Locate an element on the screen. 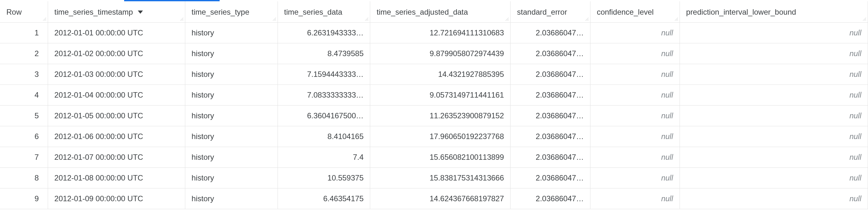 The image size is (868, 221). cell-adjusted: 17.960650192237768 is located at coordinates (440, 136).